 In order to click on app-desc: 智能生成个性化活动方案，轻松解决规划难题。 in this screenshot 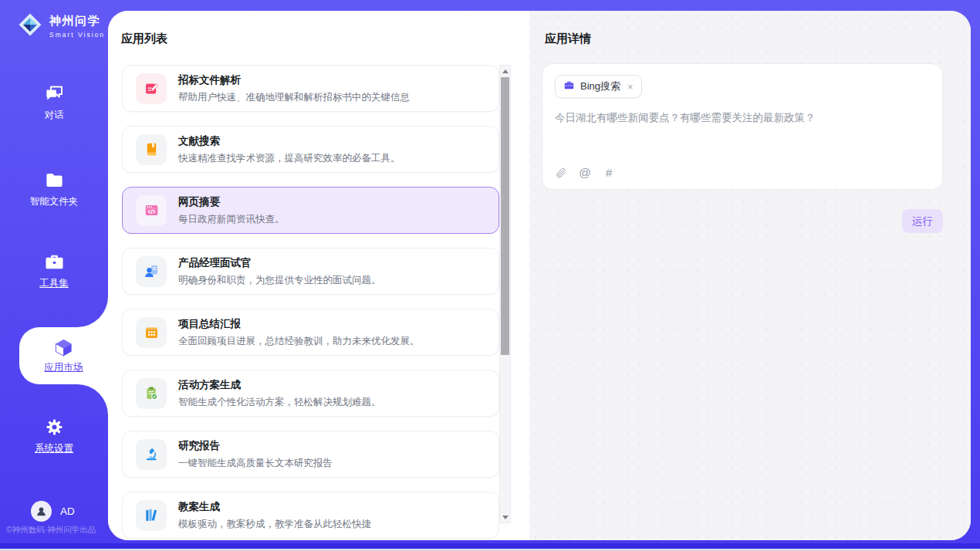, I will do `click(279, 403)`.